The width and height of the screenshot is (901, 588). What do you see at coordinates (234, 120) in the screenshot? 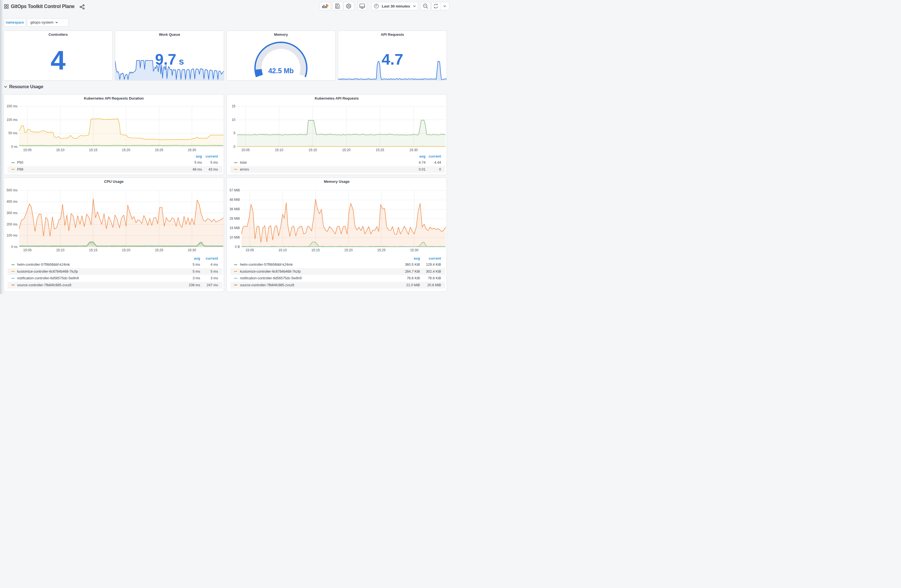
I see `svg-text: 10` at bounding box center [234, 120].